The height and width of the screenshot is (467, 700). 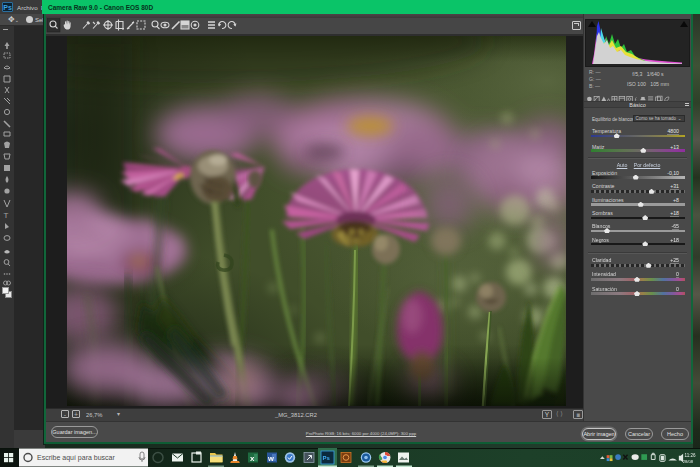 What do you see at coordinates (6, 216) in the screenshot?
I see `svg-text: T` at bounding box center [6, 216].